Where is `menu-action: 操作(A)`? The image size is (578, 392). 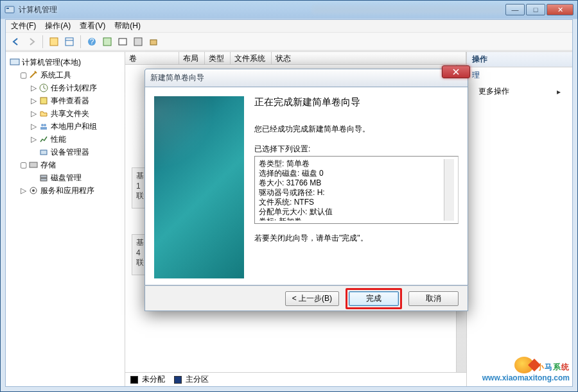 menu-action: 操作(A) is located at coordinates (58, 26).